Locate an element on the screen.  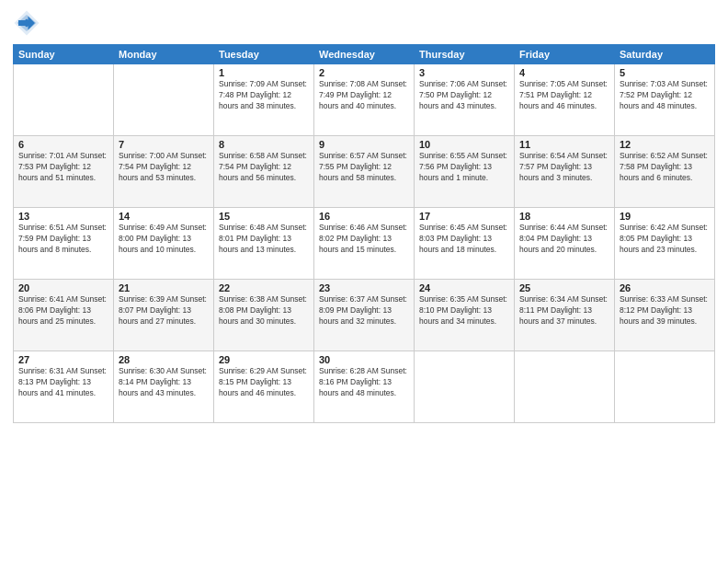
day-info: Sunrise: 7:06 AM Sunset: 7:50 PM Dayligh… is located at coordinates (464, 96).